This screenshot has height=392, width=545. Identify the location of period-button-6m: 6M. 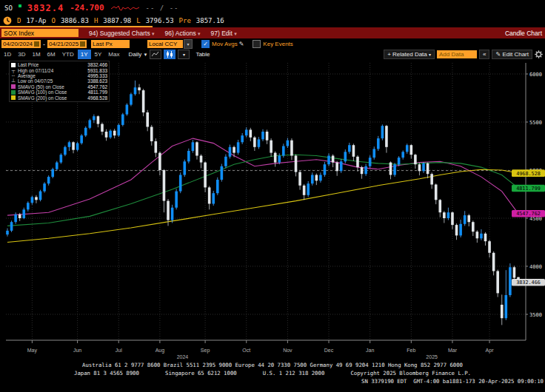
(52, 55).